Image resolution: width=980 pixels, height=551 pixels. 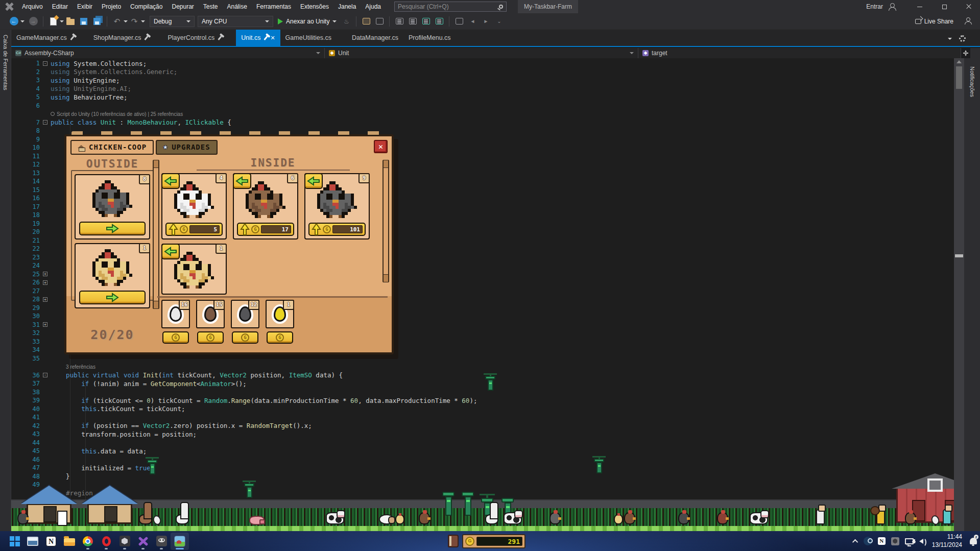 I want to click on codelens-references: 3 referências, so click(x=73, y=367).